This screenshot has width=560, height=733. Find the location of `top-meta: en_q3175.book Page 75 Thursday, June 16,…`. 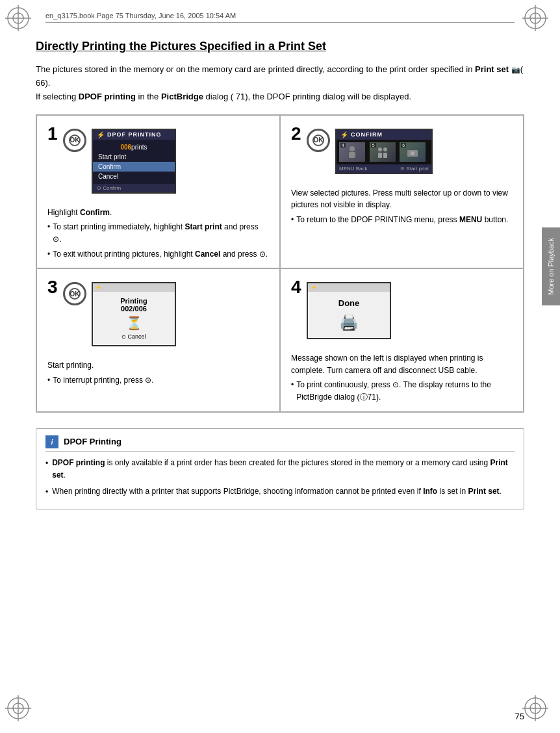

top-meta: en_q3175.book Page 75 Thursday, June 16,… is located at coordinates (280, 17).